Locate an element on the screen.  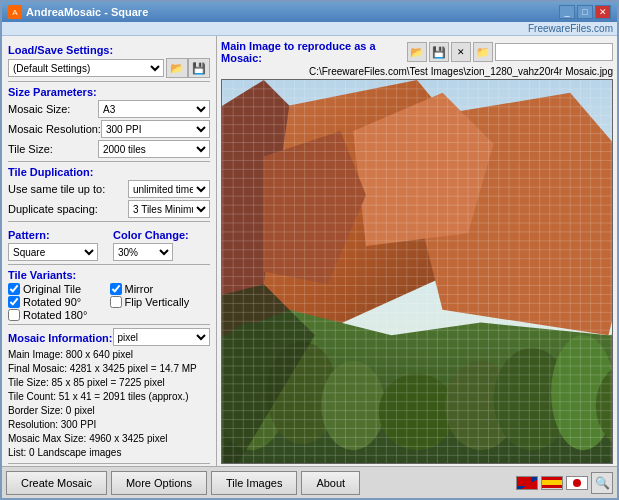
dup-spacing-label: Duplicate spacing: is located at coordinates (68, 209).